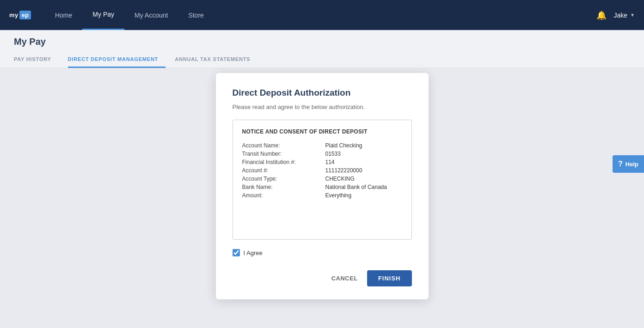 Image resolution: width=644 pixels, height=328 pixels. I want to click on modal-actions: CANCEL FINISH, so click(322, 278).